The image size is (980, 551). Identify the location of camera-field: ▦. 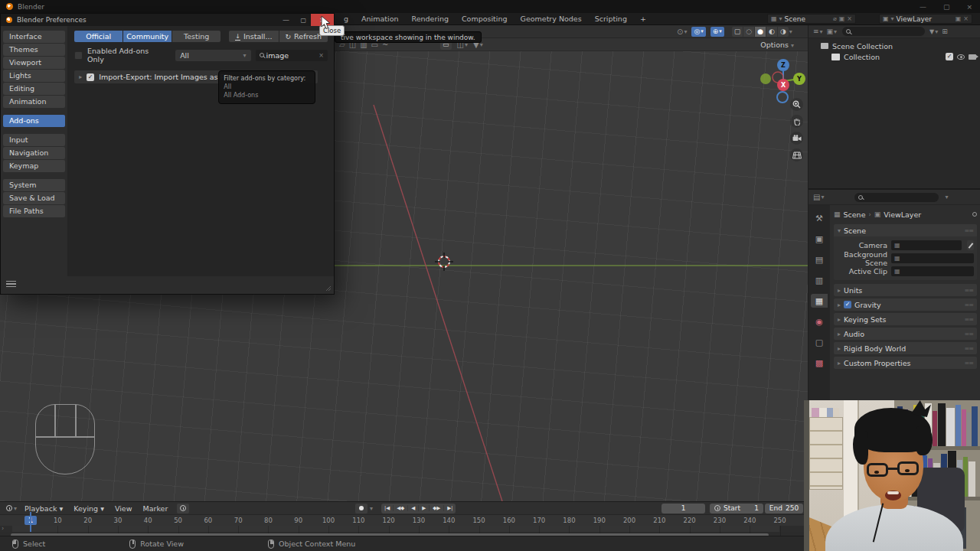
(926, 245).